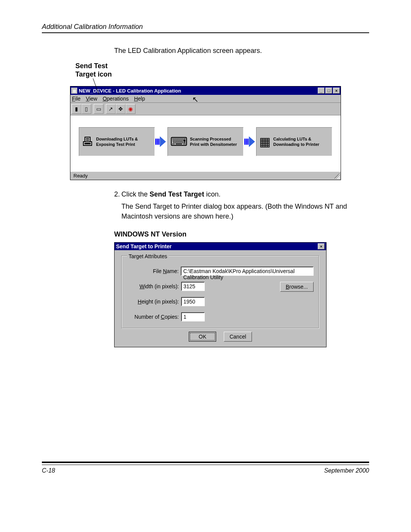 The width and height of the screenshot is (411, 532). I want to click on intro-text: The LED Calibration Application screen a…, so click(242, 51).